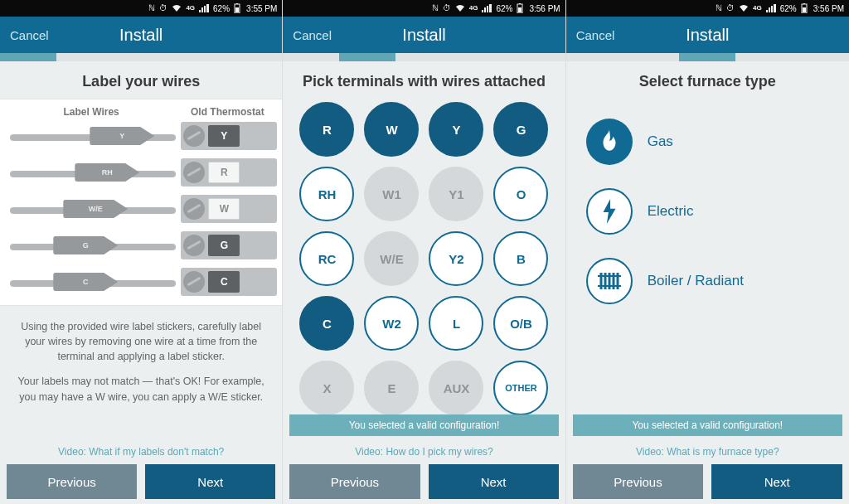 The height and width of the screenshot is (504, 849). What do you see at coordinates (456, 323) in the screenshot?
I see `terminal-l: L` at bounding box center [456, 323].